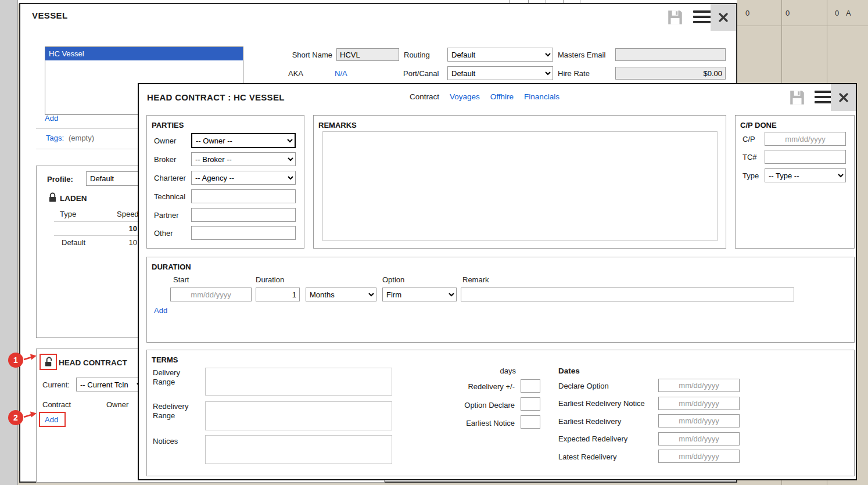 The height and width of the screenshot is (485, 868). I want to click on duration-section: DURATION Start Duration Option Remark Mo…, so click(501, 300).